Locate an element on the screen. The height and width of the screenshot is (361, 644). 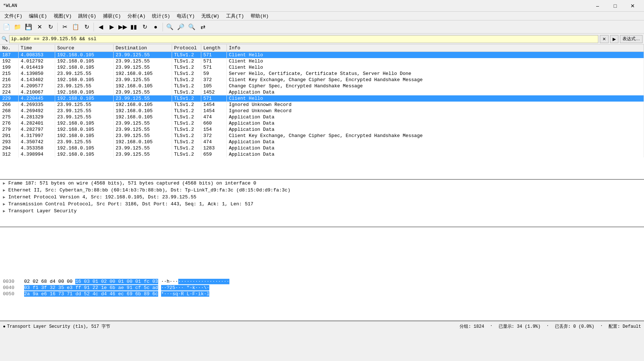
table-cell: 279 is located at coordinates (9, 129).